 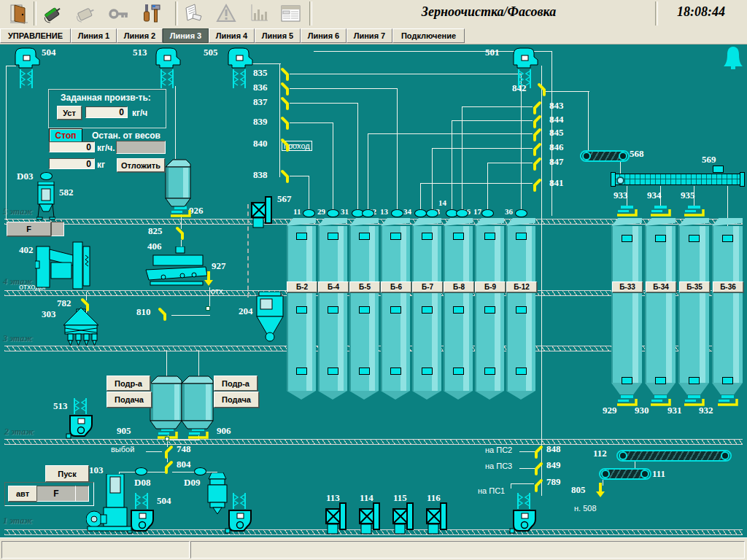 I want to click on bin-plate-Б-33: Б-33, so click(x=627, y=287).